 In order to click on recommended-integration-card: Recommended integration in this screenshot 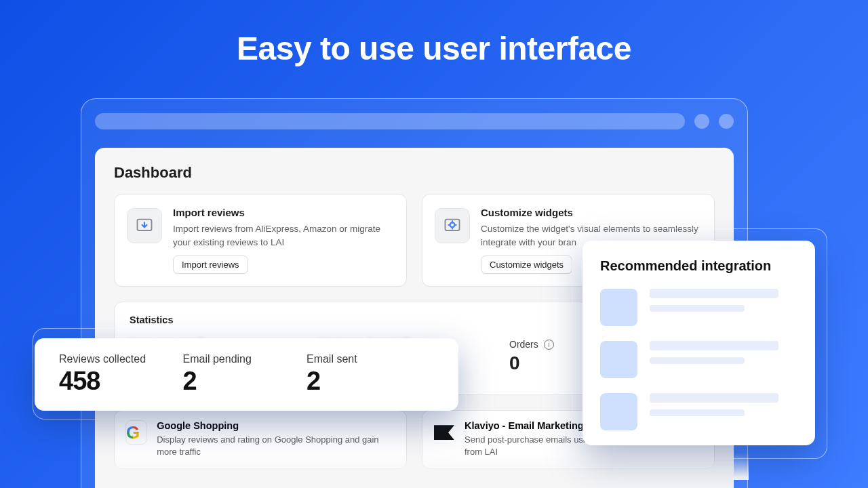, I will do `click(698, 343)`.